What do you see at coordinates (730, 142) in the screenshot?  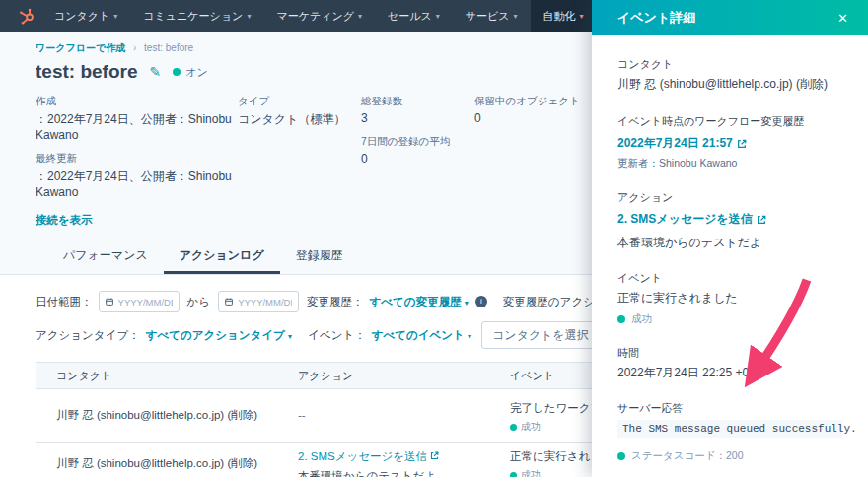 I see `panel-section-revision: イベント時点のワークフロー変更履歴 2022年7月24日 21:57 更新者：S…` at bounding box center [730, 142].